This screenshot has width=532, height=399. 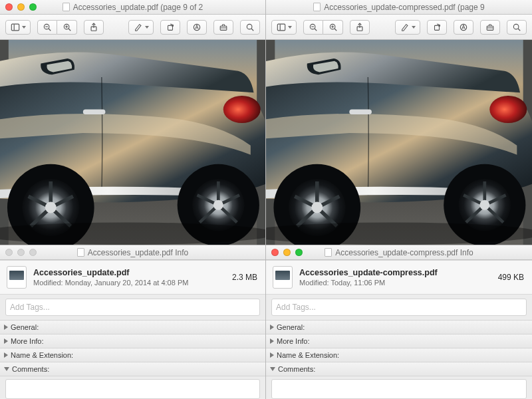 I want to click on left-info-traffic, so click(x=21, y=253).